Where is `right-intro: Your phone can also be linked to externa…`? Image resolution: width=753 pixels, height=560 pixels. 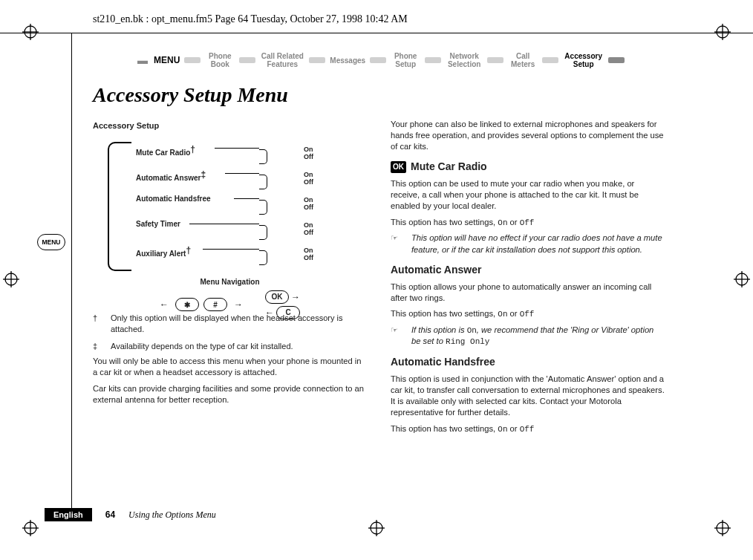 right-intro: Your phone can also be linked to externa… is located at coordinates (527, 135).